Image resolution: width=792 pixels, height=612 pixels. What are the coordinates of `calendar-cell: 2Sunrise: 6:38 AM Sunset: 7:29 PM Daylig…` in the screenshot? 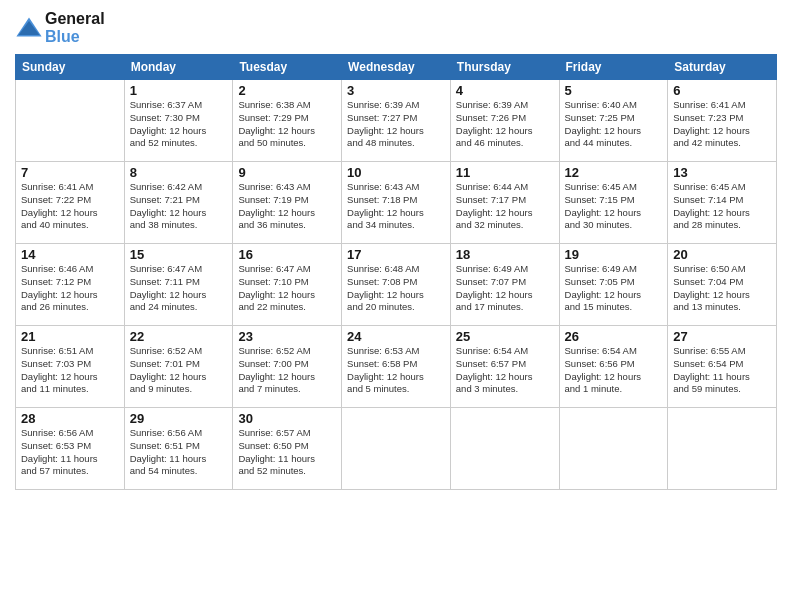 It's located at (288, 121).